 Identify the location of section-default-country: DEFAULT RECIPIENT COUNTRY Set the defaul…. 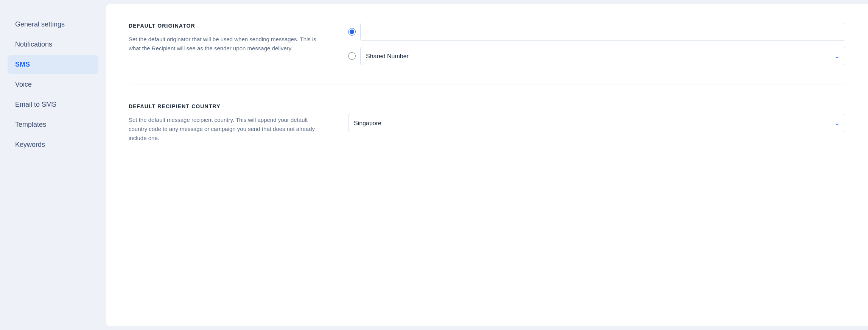
(487, 132).